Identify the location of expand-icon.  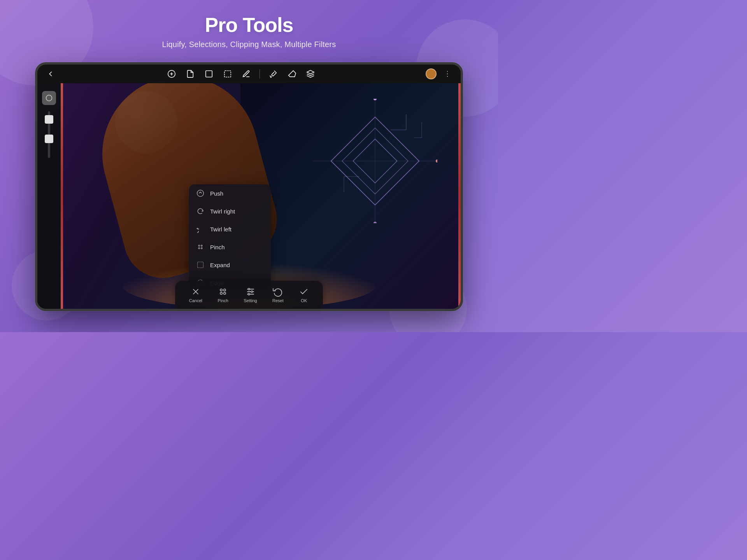
(200, 265).